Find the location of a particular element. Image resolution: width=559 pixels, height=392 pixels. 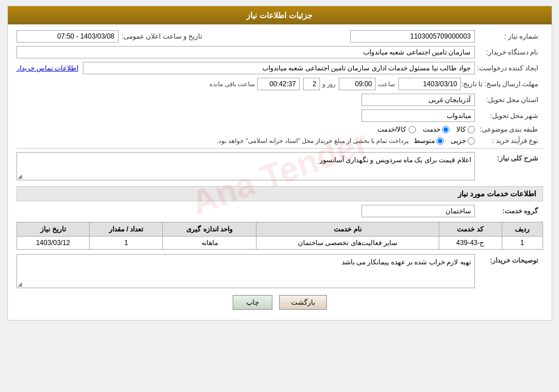

service-table-section: ردیف کد خدمت نام خدمت واحد اندازه گیری ت… is located at coordinates (280, 236).